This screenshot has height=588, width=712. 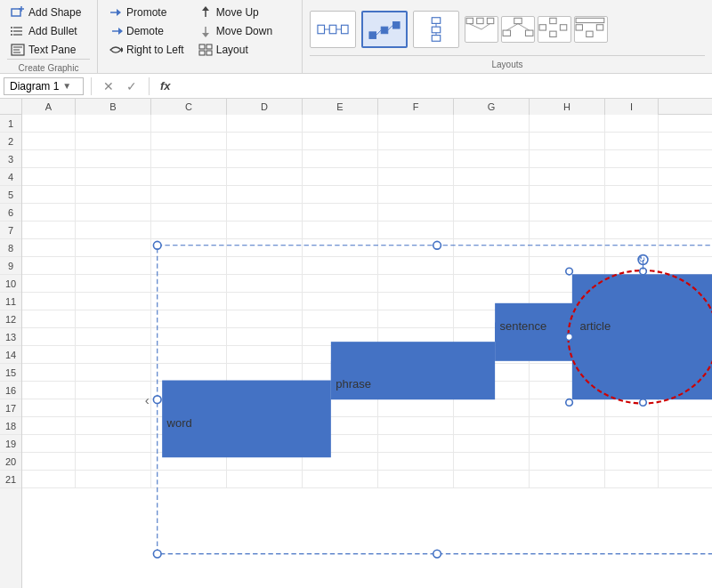 What do you see at coordinates (340, 354) in the screenshot?
I see `cell-E14` at bounding box center [340, 354].